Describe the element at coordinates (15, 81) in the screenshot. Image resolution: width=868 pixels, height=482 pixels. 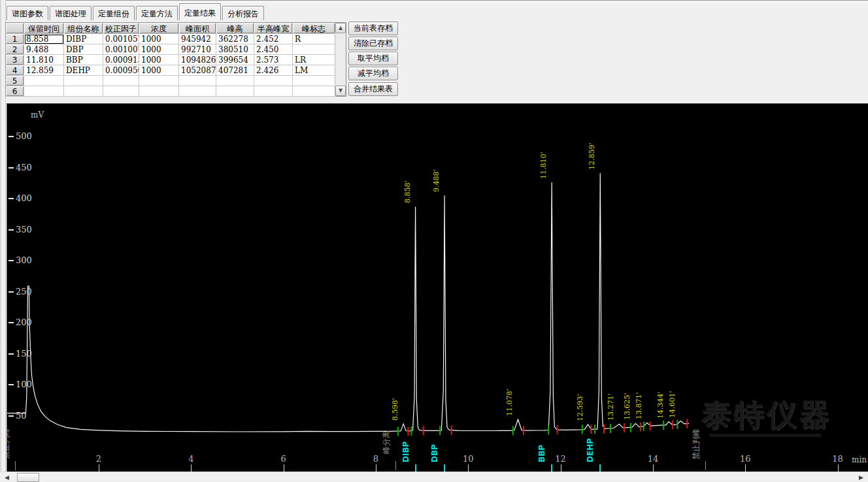
I see `row-number: 5` at that location.